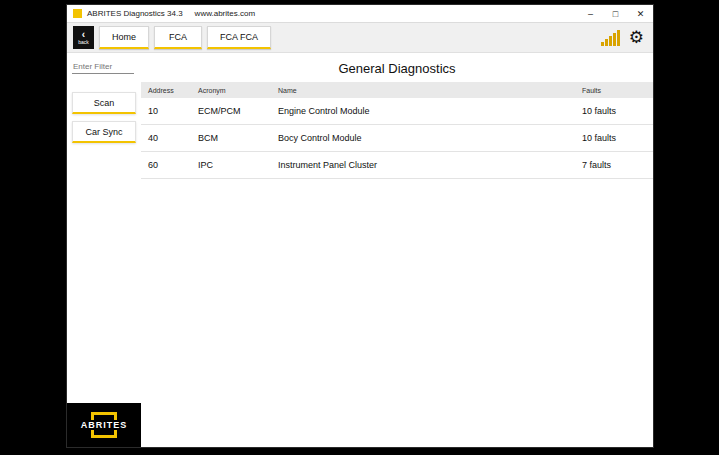 Image resolution: width=719 pixels, height=455 pixels. What do you see at coordinates (225, 14) in the screenshot?
I see `window-title-url: www.abrites.com` at bounding box center [225, 14].